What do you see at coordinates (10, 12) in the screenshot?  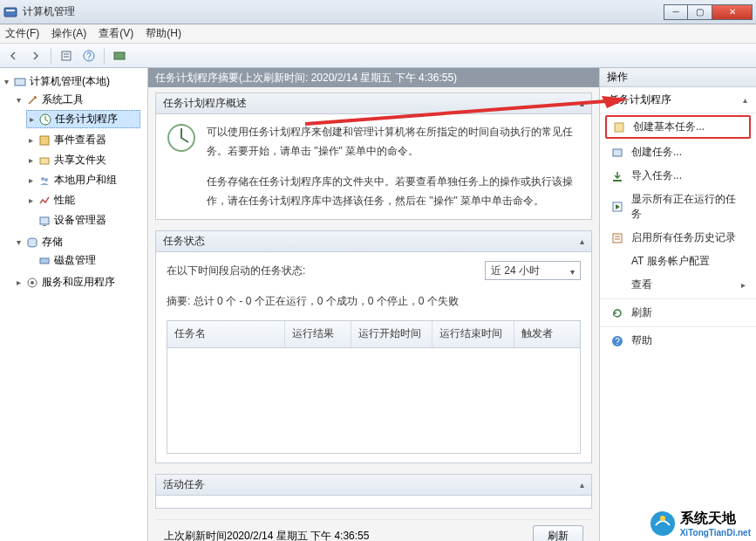 I see `app-icon` at bounding box center [10, 12].